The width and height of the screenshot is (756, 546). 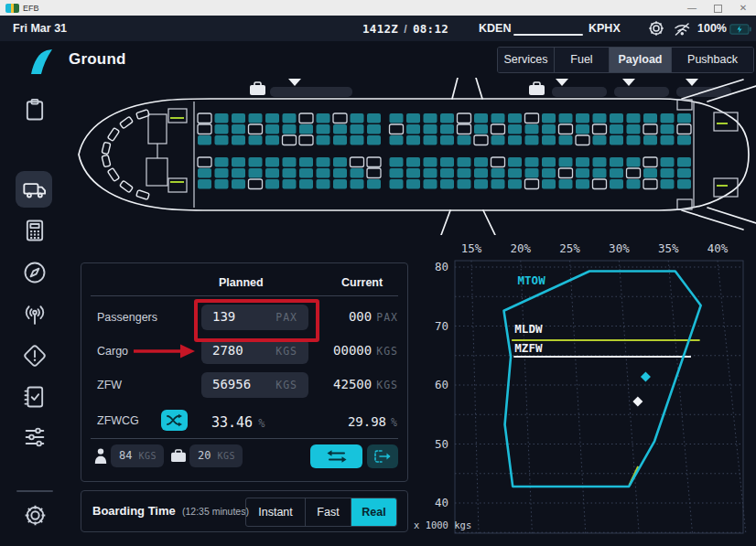 I want to click on sidebar-item-navigation, so click(x=35, y=273).